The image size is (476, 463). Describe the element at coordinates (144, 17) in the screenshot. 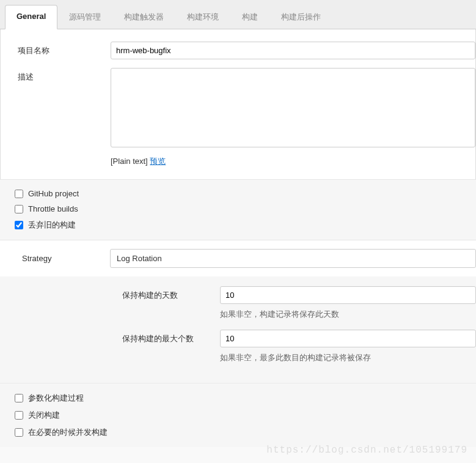

I see `tab-triggers: 构建触发器` at that location.